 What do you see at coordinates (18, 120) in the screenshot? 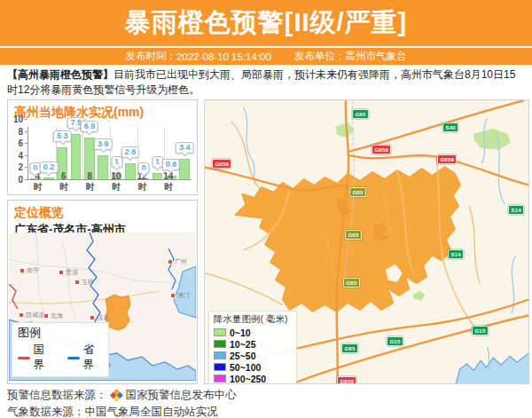
I see `chart-y-tick-label: 10` at bounding box center [18, 120].